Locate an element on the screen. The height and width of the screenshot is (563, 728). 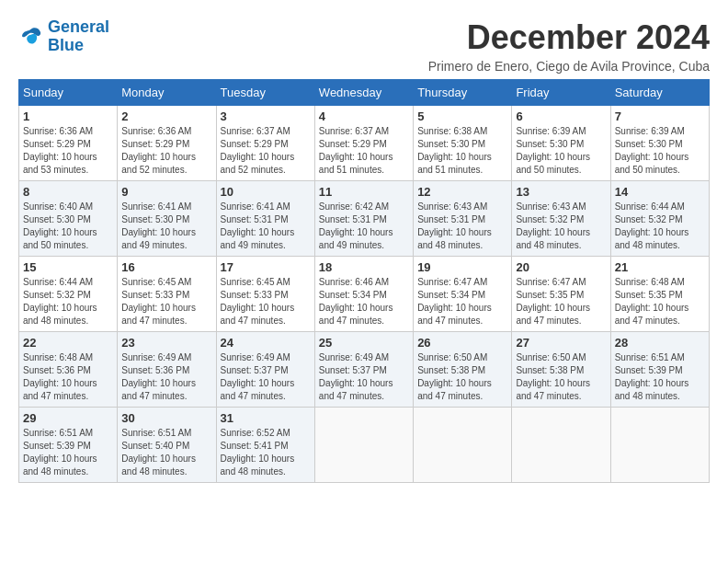
day-number: 2 is located at coordinates (166, 116).